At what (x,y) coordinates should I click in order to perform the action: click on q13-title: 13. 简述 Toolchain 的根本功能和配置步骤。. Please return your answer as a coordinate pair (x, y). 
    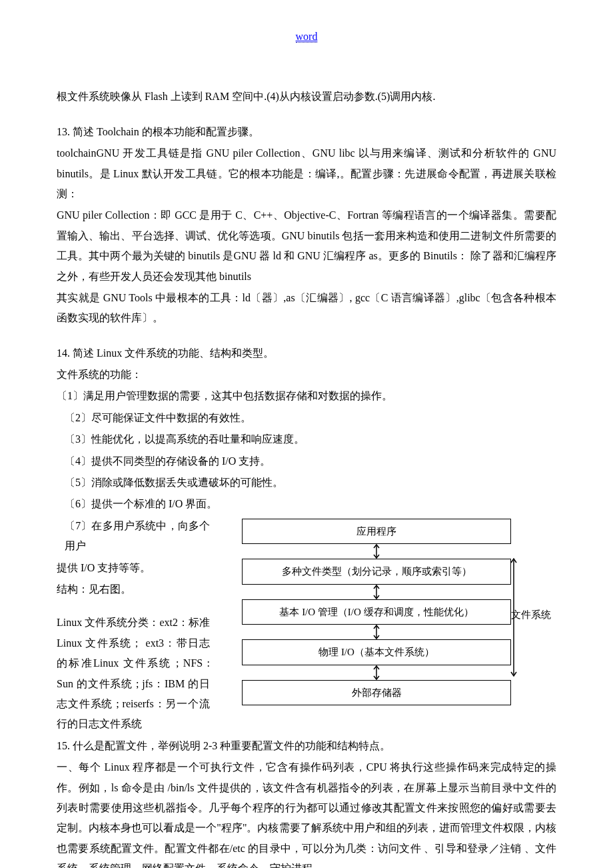
    Looking at the image, I should click on (306, 132).